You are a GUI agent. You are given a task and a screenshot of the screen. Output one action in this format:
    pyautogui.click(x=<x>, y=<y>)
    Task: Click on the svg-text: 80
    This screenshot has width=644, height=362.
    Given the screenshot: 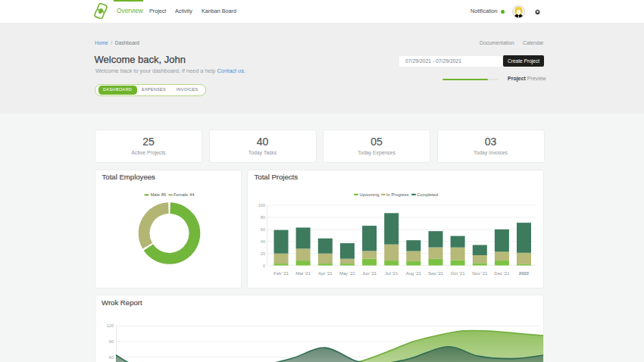 What is the action you would take?
    pyautogui.click(x=263, y=217)
    